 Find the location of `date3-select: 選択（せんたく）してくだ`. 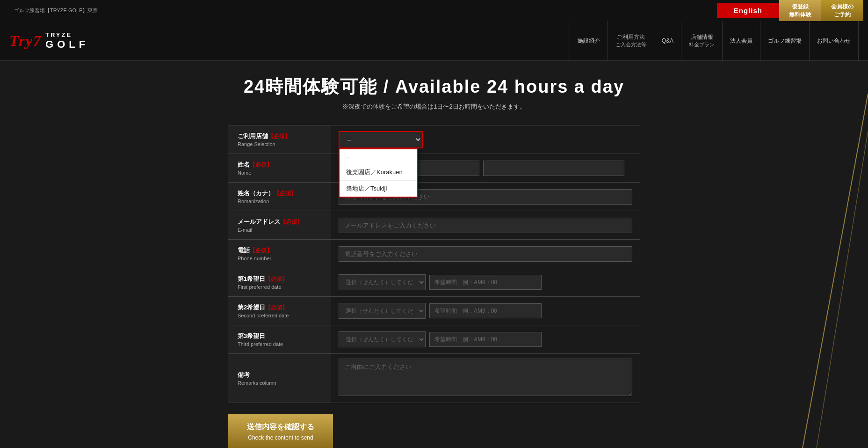

date3-select: 選択（せんたく）してくだ is located at coordinates (382, 339).